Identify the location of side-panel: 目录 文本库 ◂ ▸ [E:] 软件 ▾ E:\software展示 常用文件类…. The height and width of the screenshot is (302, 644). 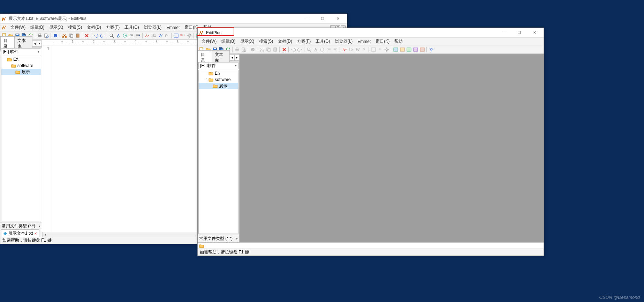
(21, 138).